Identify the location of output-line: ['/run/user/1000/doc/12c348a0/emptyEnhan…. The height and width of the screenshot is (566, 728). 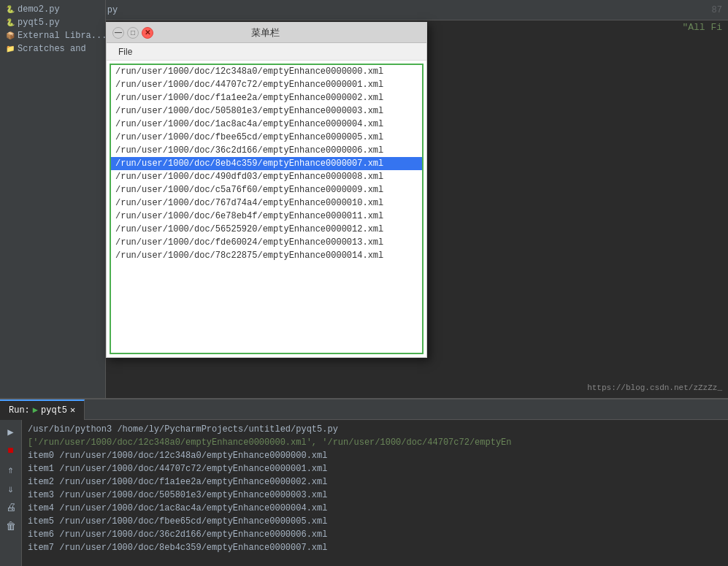
(375, 443).